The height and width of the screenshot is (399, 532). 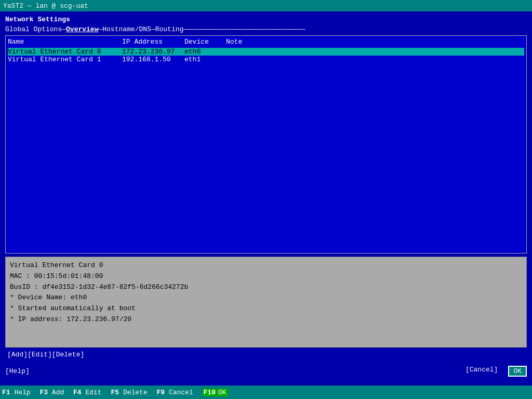 I want to click on row-0-note, so click(x=375, y=52).